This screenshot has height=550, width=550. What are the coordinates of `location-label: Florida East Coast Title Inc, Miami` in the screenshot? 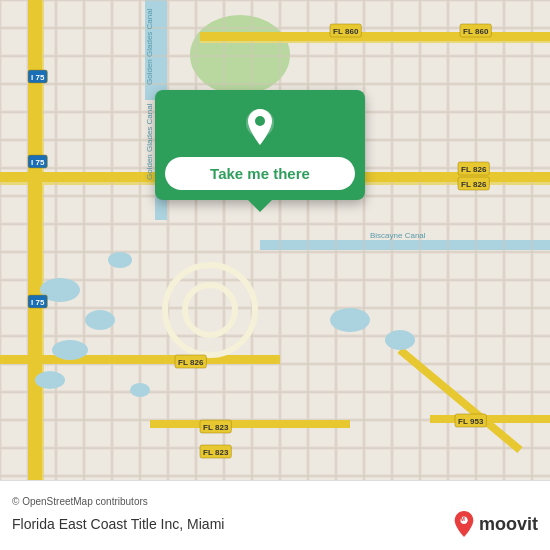 It's located at (118, 524).